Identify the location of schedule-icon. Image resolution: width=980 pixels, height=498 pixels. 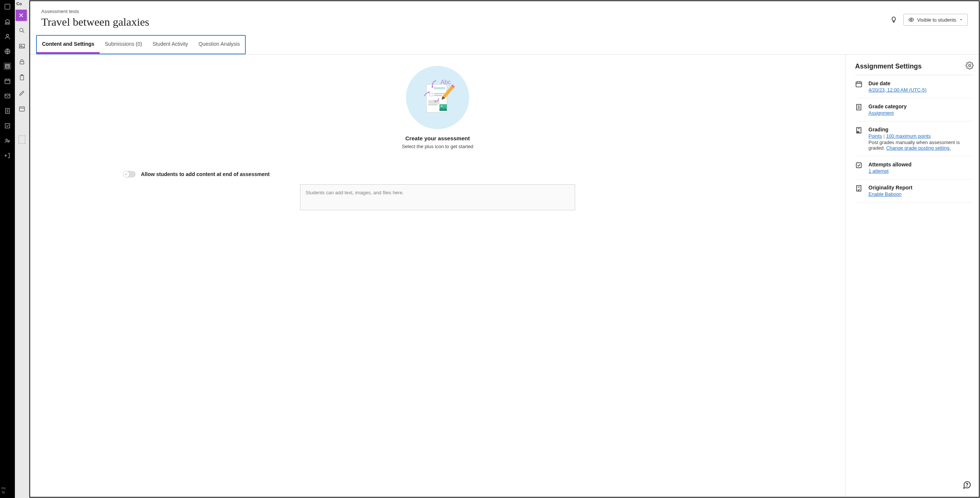
(22, 109).